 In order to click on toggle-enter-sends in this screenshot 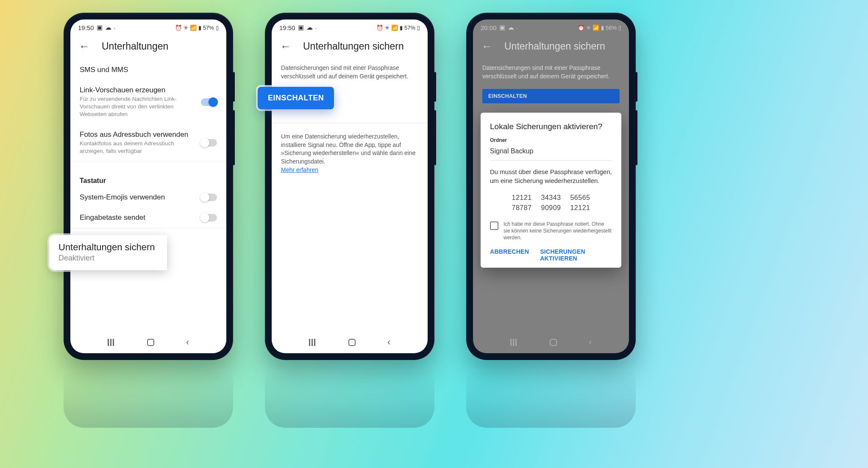, I will do `click(209, 218)`.